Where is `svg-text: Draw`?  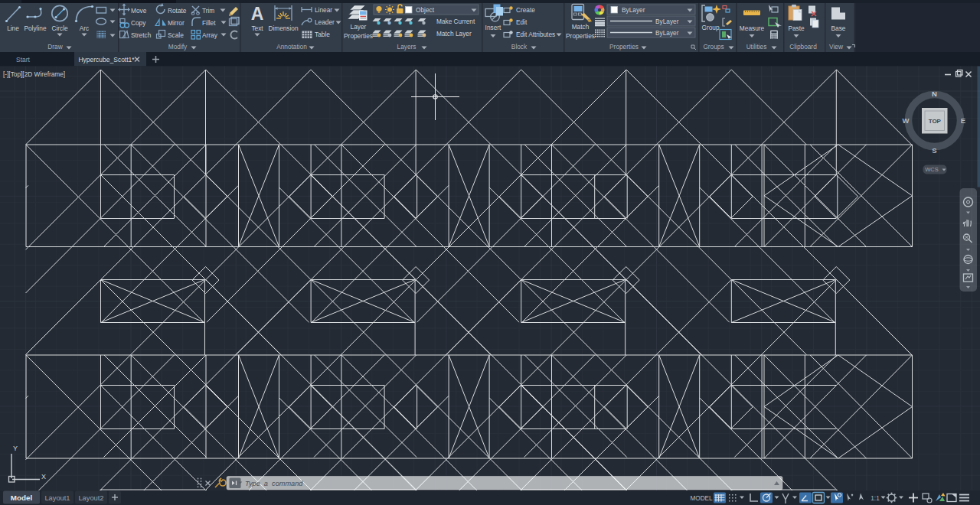
svg-text: Draw is located at coordinates (55, 47).